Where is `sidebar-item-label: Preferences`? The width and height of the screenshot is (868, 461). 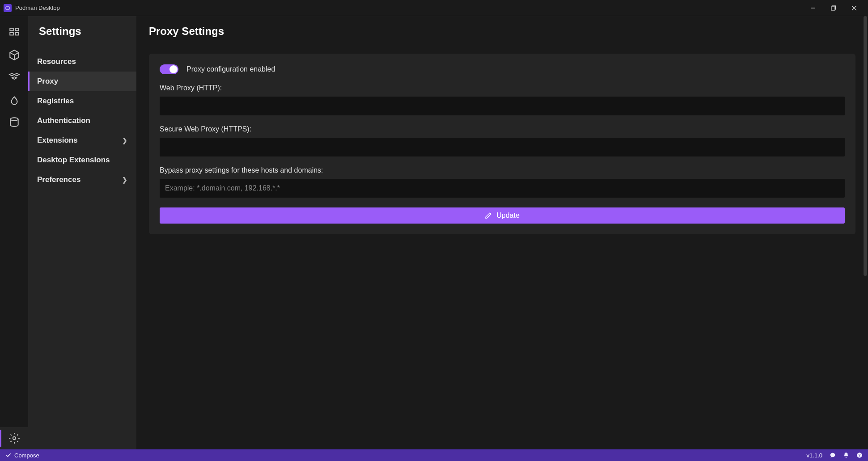 sidebar-item-label: Preferences is located at coordinates (59, 180).